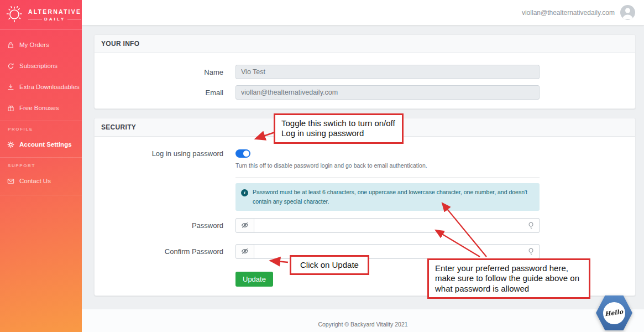  Describe the element at coordinates (329, 265) in the screenshot. I see `annotation-update-note: Click on Update` at that location.